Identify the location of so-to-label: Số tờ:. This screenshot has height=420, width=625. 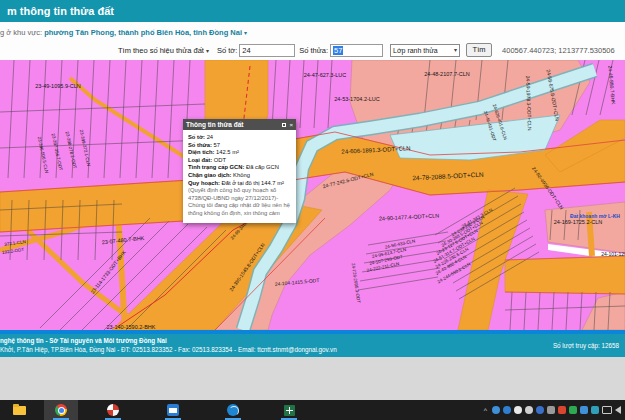
(227, 50).